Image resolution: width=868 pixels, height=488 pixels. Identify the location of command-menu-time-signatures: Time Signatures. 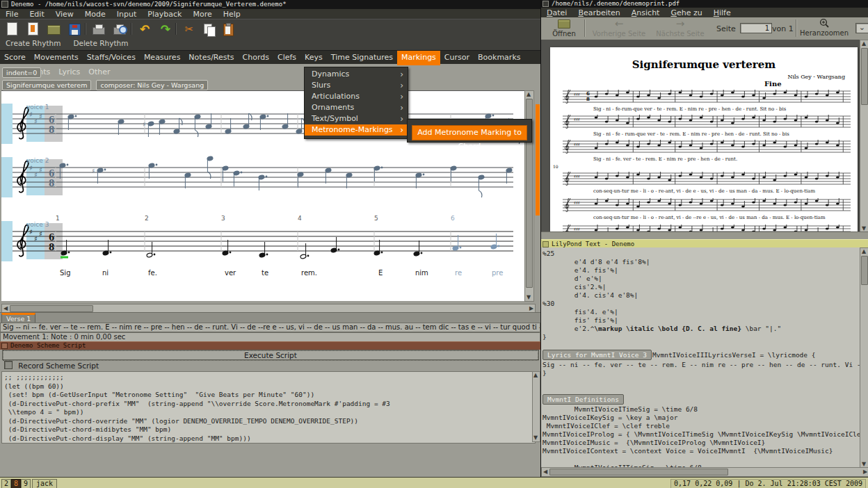
(362, 58).